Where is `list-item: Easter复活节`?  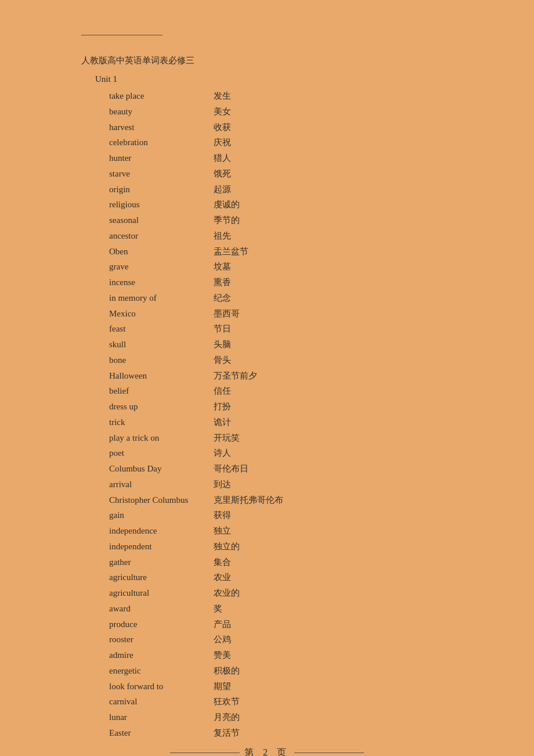
list-item: Easter复活节 is located at coordinates (281, 733).